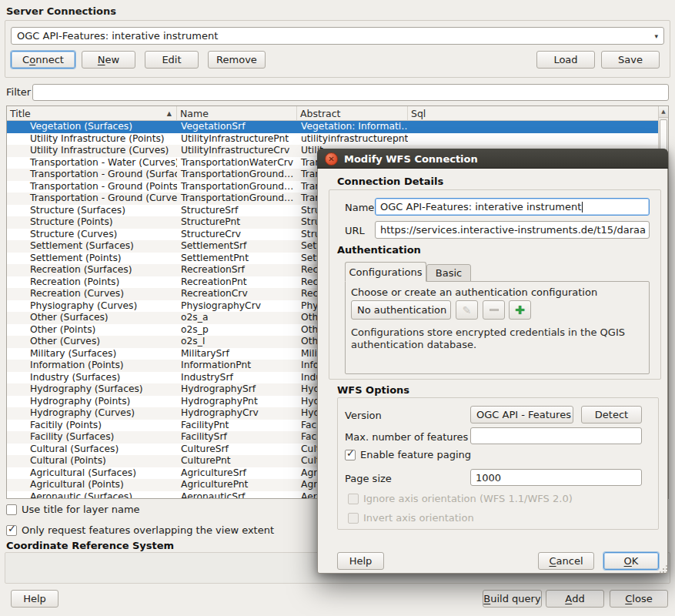 This screenshot has width=675, height=616. Describe the element at coordinates (468, 499) in the screenshot. I see `ignore-axis-label: Ignore axis orientation (WFS 1.1/WFS 2.0…` at that location.